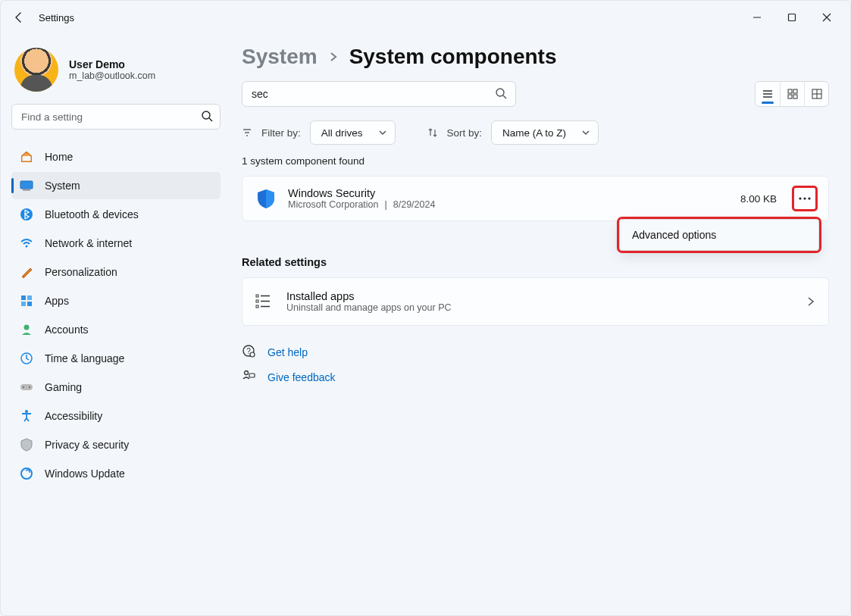 The image size is (851, 616). I want to click on minimize-button, so click(757, 17).